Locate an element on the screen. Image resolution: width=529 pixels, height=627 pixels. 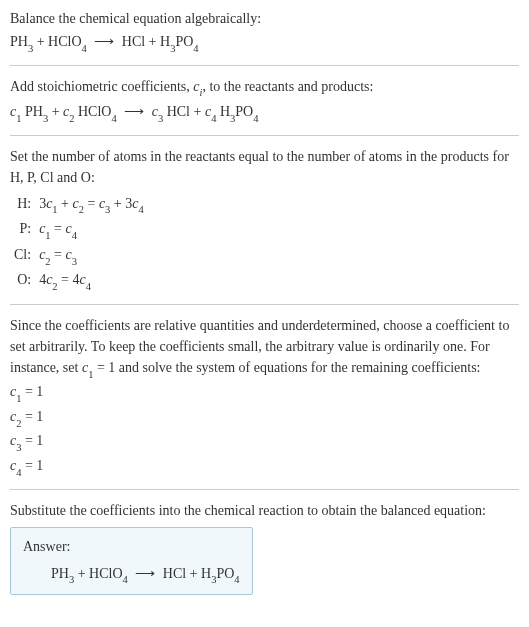
product-2-sub2: 4 is located at coordinates (196, 48).